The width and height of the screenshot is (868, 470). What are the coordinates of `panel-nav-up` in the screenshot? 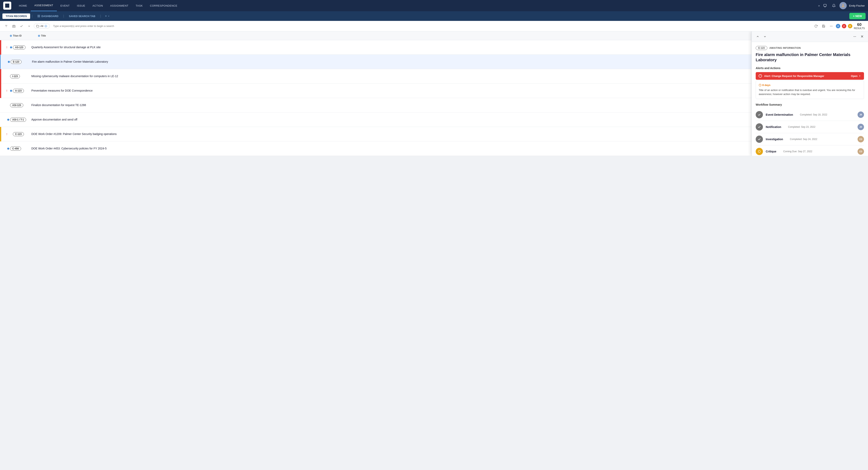 It's located at (757, 36).